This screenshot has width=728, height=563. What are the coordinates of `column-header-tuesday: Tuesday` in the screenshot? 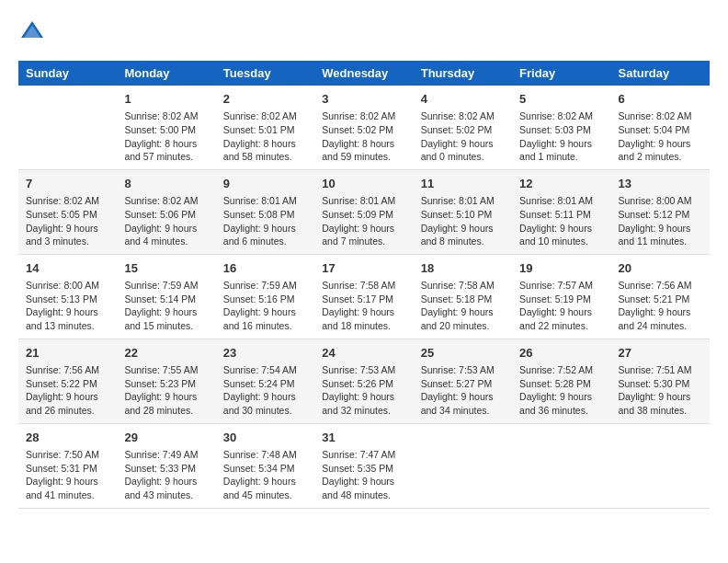 It's located at (265, 74).